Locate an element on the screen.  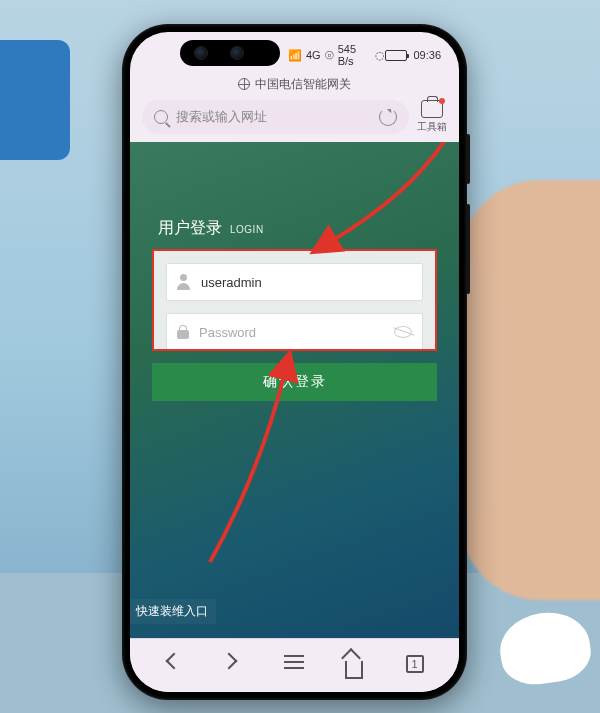
nav-tabs-button: 1 is located at coordinates (417, 666).